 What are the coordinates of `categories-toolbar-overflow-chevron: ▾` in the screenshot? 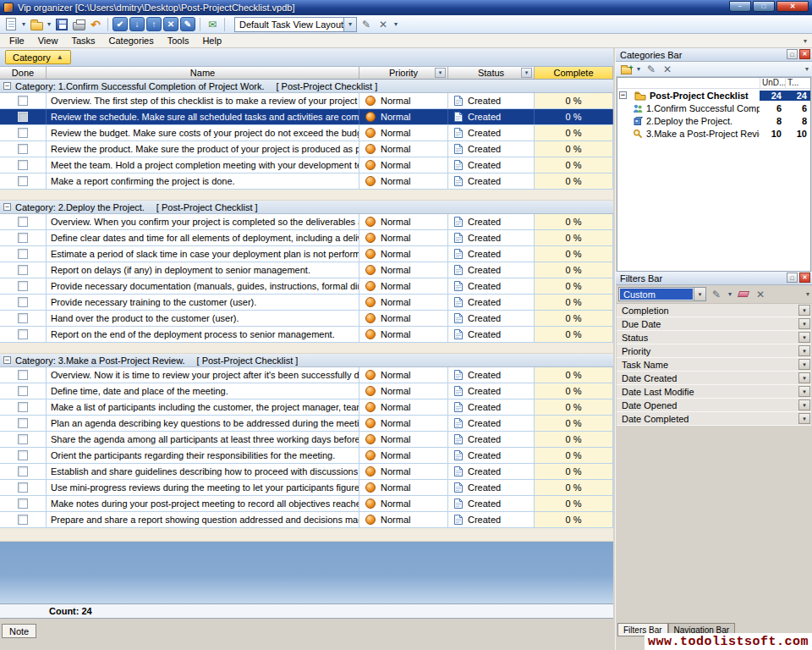 It's located at (807, 69).